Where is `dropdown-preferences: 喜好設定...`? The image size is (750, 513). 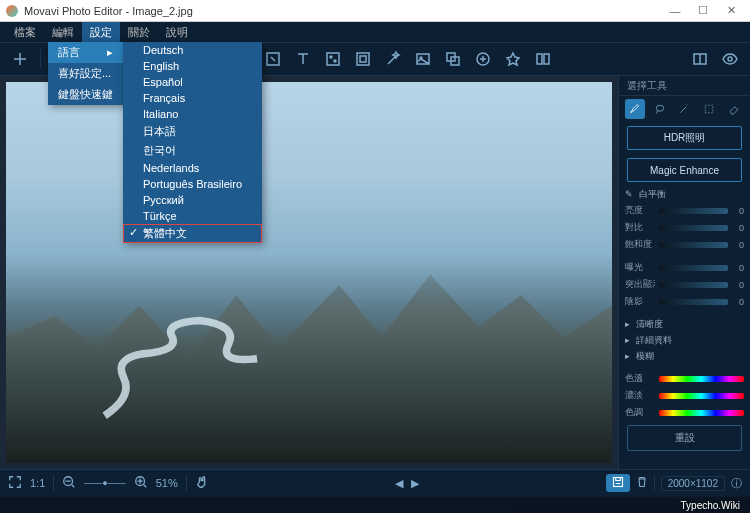
dropdown-preferences: 喜好設定... is located at coordinates (90, 74).